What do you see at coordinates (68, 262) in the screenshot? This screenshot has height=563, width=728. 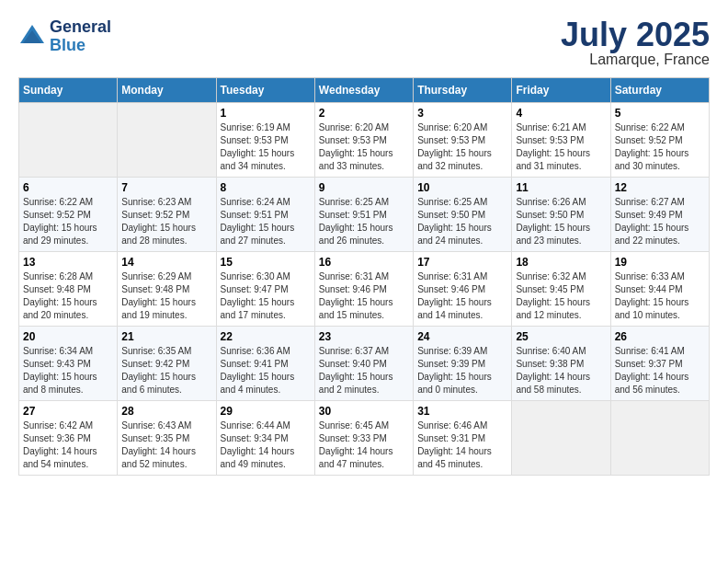 I see `day-number: 13` at bounding box center [68, 262].